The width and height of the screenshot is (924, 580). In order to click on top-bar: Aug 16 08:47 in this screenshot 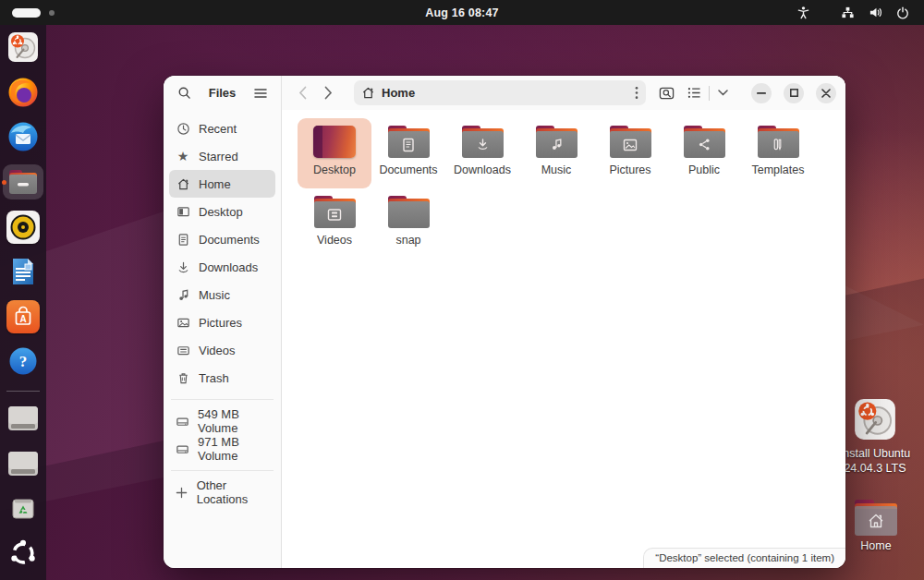, I will do `click(462, 13)`.